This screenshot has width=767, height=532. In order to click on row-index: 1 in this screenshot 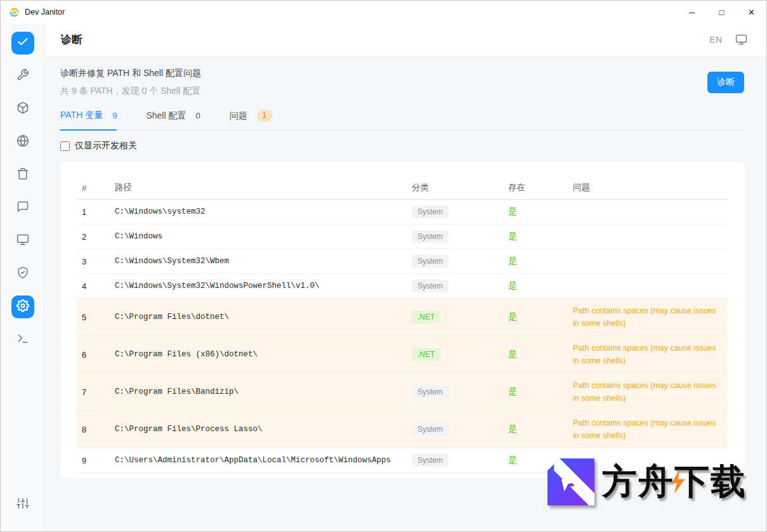, I will do `click(93, 212)`.